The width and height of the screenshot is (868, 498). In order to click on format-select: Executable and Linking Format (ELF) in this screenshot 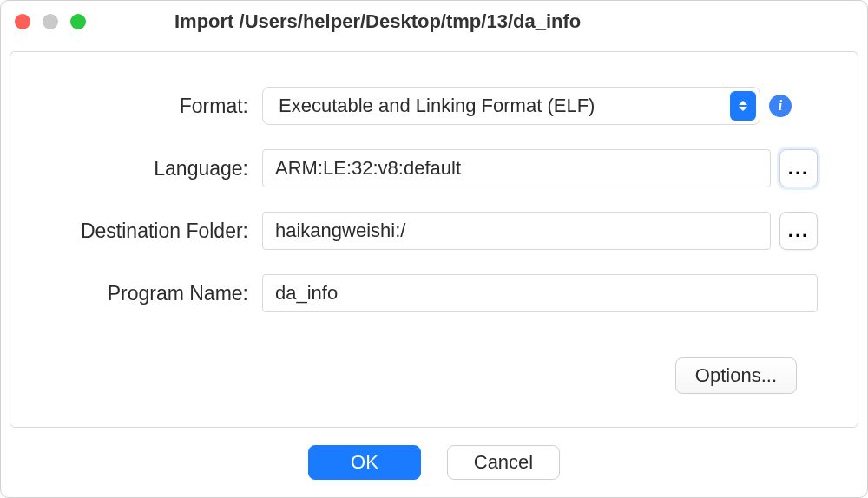, I will do `click(511, 106)`.